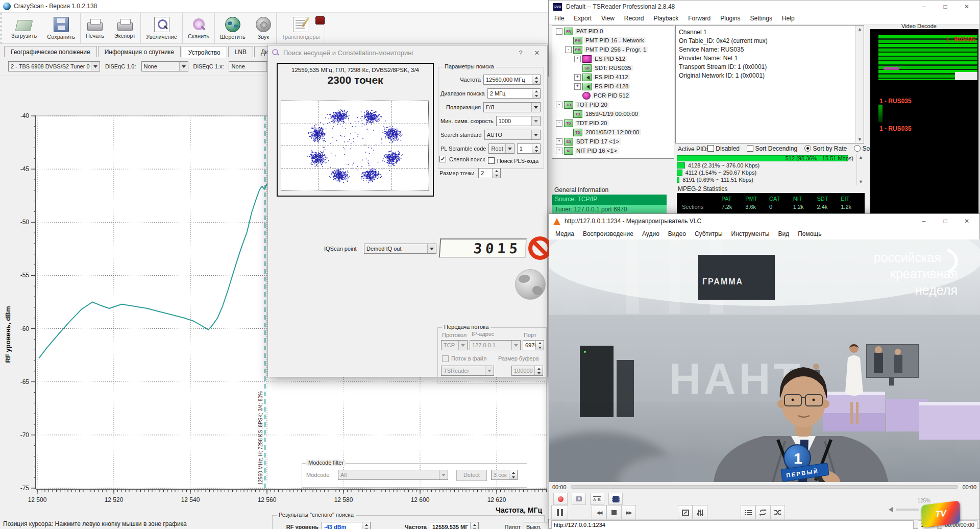 This screenshot has height=529, width=980. What do you see at coordinates (613, 114) in the screenshot?
I see `tree-row: TD 1859/-1/19 00:00:00` at bounding box center [613, 114].